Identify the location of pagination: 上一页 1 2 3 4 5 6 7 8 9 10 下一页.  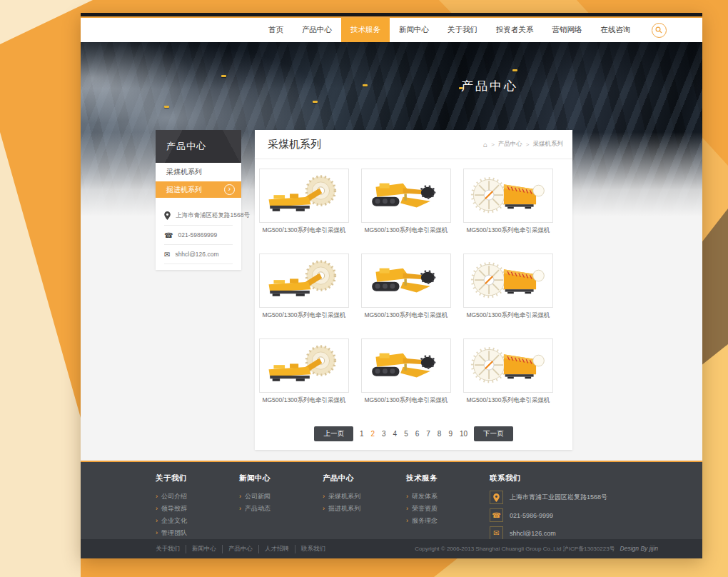
(414, 434).